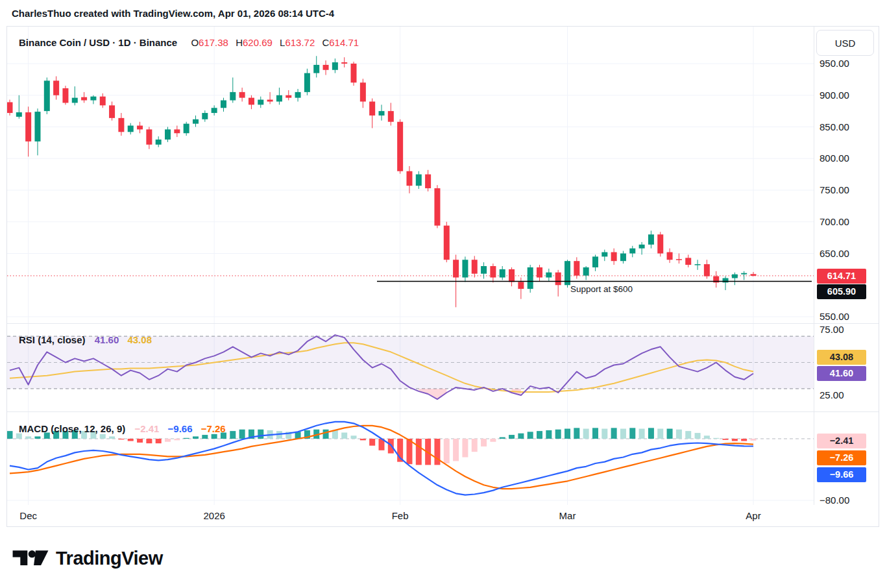  What do you see at coordinates (834, 158) in the screenshot?
I see `axis-tick: 800.00` at bounding box center [834, 158].